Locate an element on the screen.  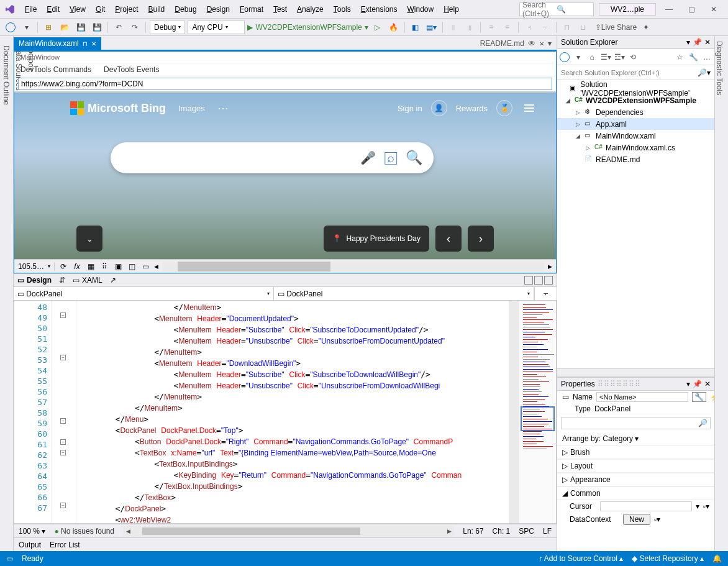
align-icon-1: ⫴ is located at coordinates (453, 27).